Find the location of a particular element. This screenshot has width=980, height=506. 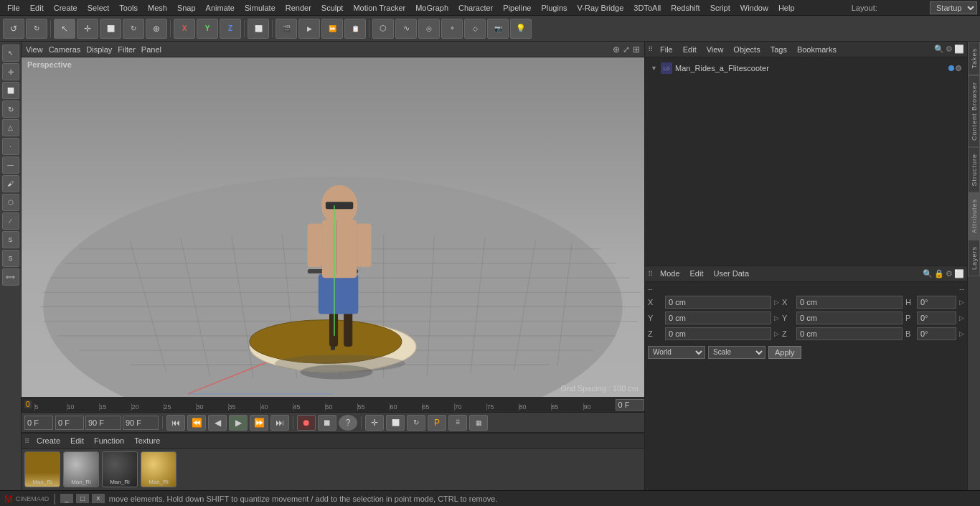

sidebar-move-btn: ✛ is located at coordinates (11, 72).